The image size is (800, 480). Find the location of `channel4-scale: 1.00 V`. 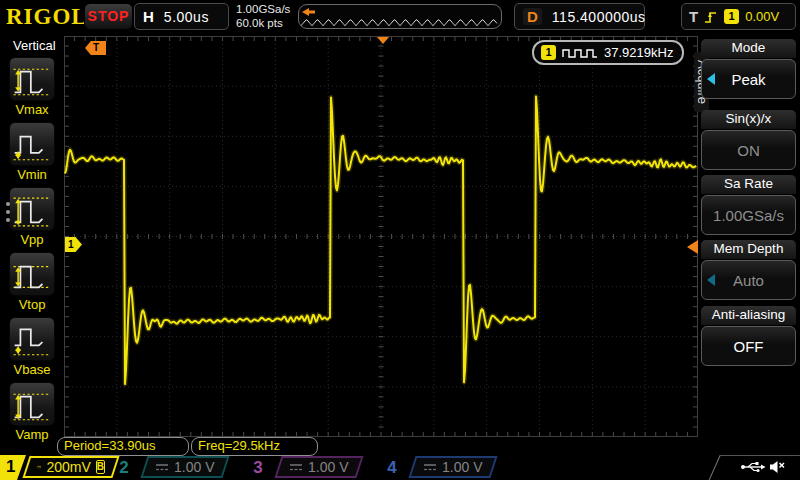

channel4-scale: 1.00 V is located at coordinates (462, 467).